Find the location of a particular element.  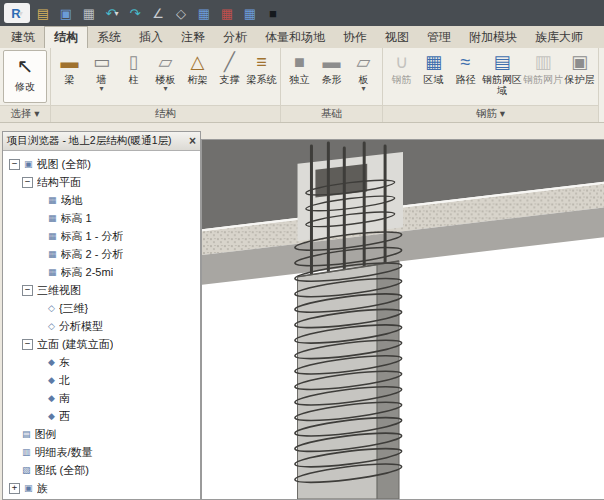

tab-annotate: 注释 is located at coordinates (193, 38).